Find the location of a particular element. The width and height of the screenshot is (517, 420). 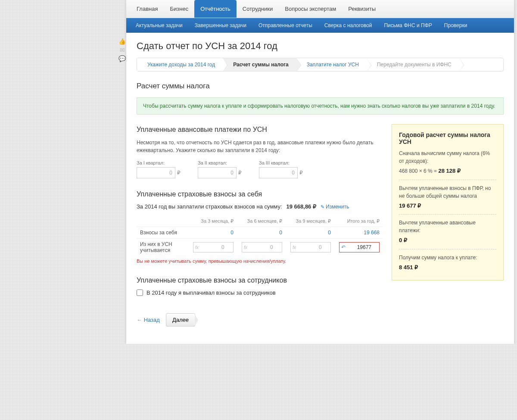

subnav-reconcile: Сверка с налоговой is located at coordinates (348, 25).